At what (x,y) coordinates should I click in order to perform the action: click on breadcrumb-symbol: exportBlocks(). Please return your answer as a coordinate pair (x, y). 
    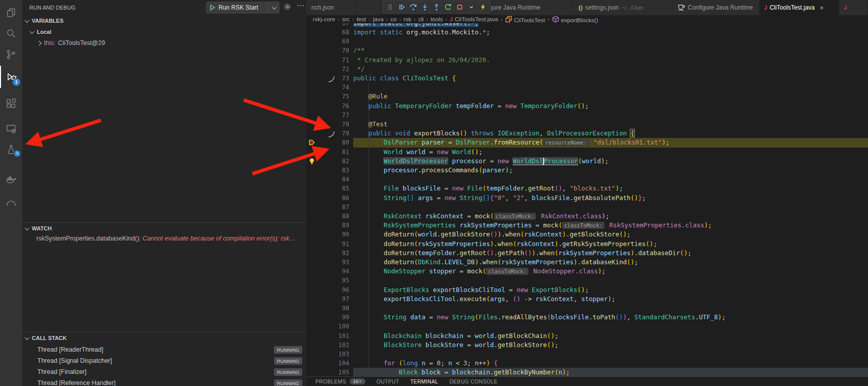
    Looking at the image, I should click on (575, 19).